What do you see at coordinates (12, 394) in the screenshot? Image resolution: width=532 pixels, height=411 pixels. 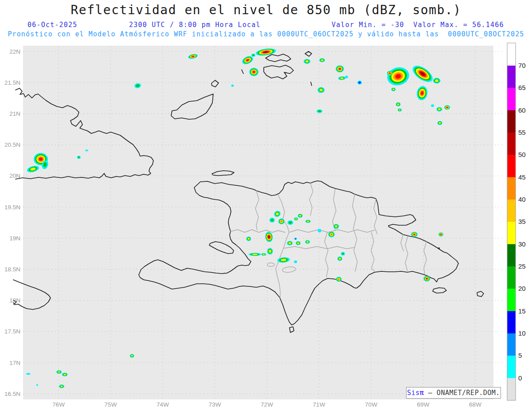 I see `y-tick-label: 16.5N` at bounding box center [12, 394].